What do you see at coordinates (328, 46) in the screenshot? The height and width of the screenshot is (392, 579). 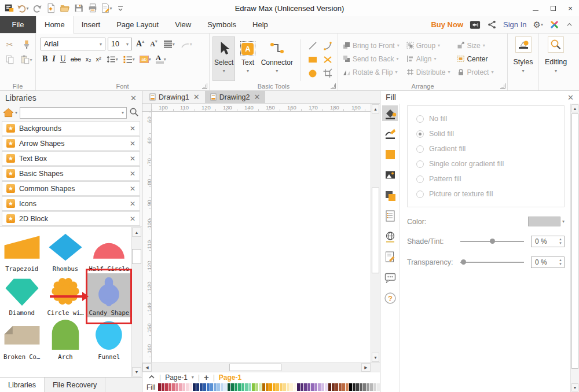 I see `arc-tool-button` at bounding box center [328, 46].